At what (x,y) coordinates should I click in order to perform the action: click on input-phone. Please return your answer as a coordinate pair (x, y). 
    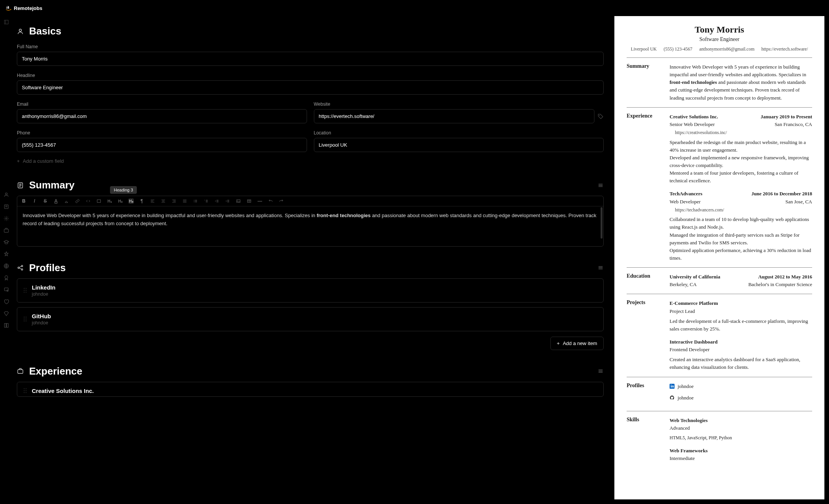
    Looking at the image, I should click on (162, 145).